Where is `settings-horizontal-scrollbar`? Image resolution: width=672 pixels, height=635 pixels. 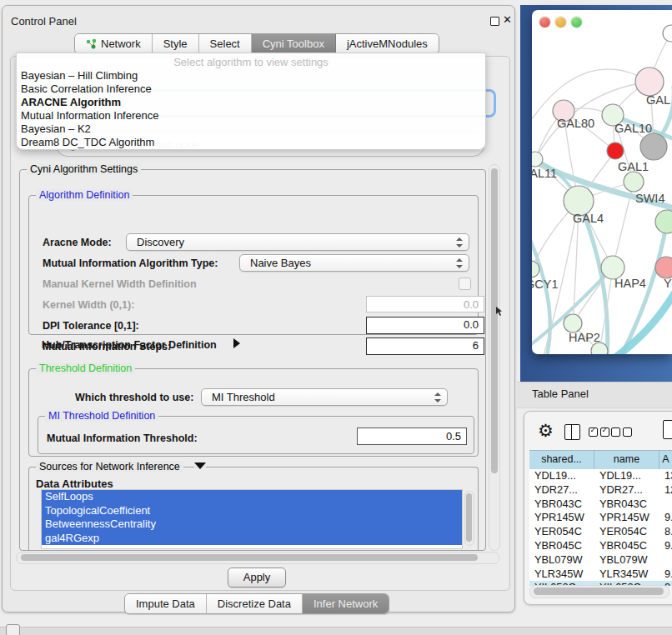 settings-horizontal-scrollbar is located at coordinates (258, 558).